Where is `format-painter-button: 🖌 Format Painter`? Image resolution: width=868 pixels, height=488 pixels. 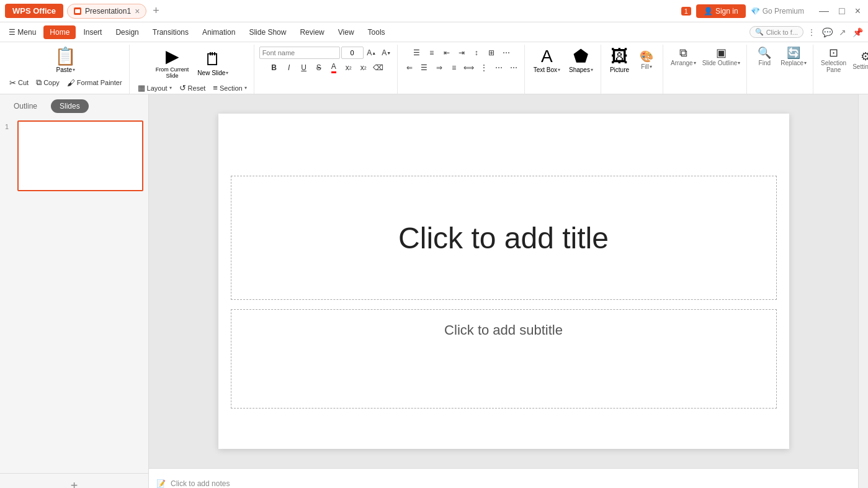
format-painter-button: 🖌 Format Painter is located at coordinates (94, 83).